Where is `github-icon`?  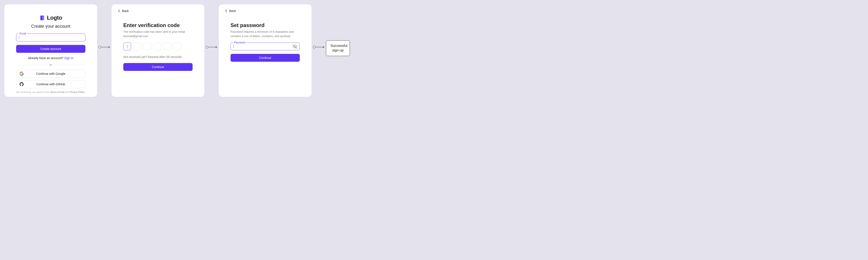 github-icon is located at coordinates (22, 84).